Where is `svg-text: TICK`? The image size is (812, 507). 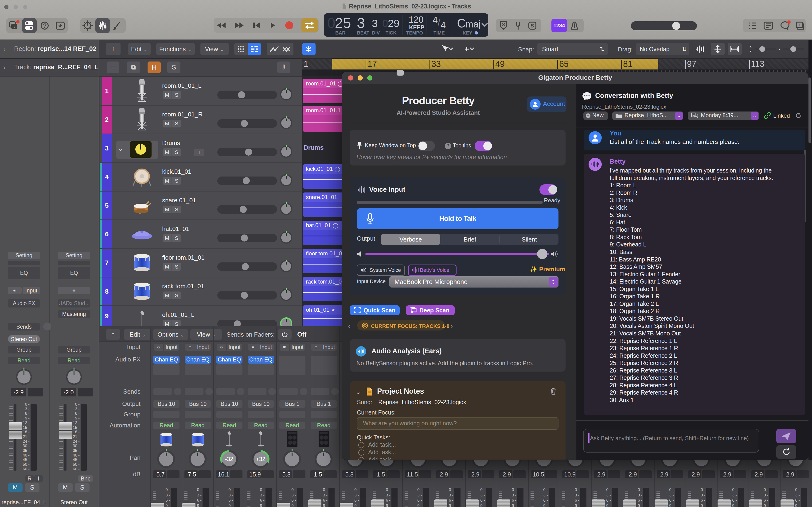
svg-text: TICK is located at coordinates (391, 33).